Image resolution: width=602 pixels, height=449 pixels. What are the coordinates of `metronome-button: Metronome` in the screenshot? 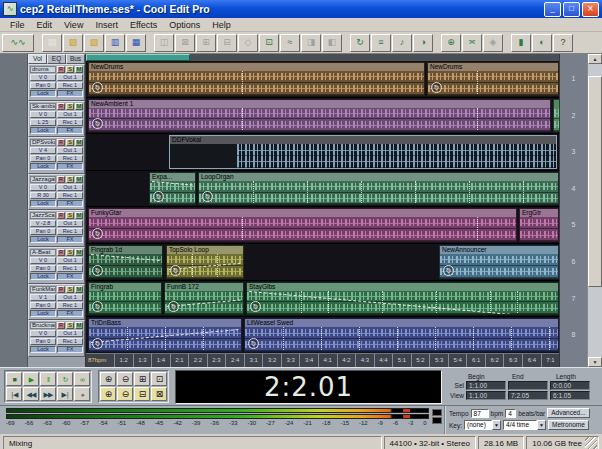 It's located at (568, 425).